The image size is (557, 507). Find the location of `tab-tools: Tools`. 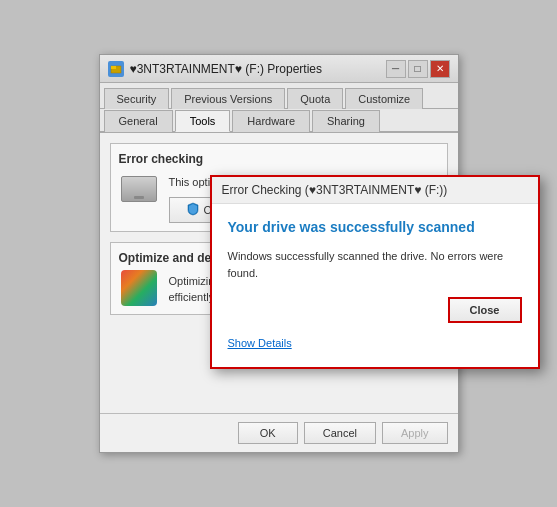

tab-tools: Tools is located at coordinates (203, 121).